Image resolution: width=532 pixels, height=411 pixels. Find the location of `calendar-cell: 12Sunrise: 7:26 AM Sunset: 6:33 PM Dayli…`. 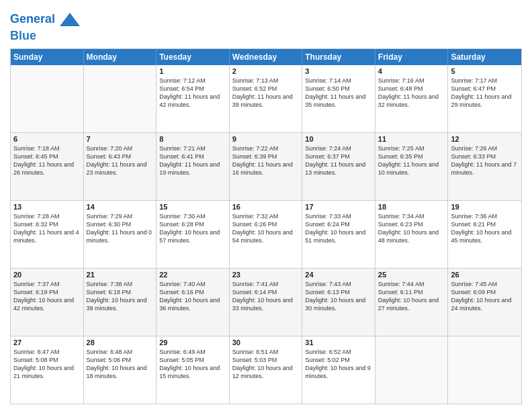

calendar-cell: 12Sunrise: 7:26 AM Sunset: 6:33 PM Dayli… is located at coordinates (485, 167).